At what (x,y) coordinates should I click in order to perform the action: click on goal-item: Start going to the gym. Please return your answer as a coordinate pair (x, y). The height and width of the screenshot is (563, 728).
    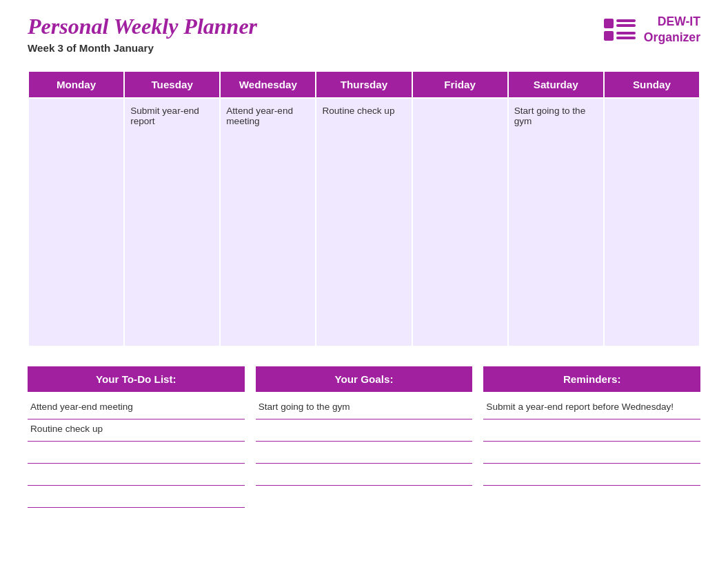
    Looking at the image, I should click on (364, 408).